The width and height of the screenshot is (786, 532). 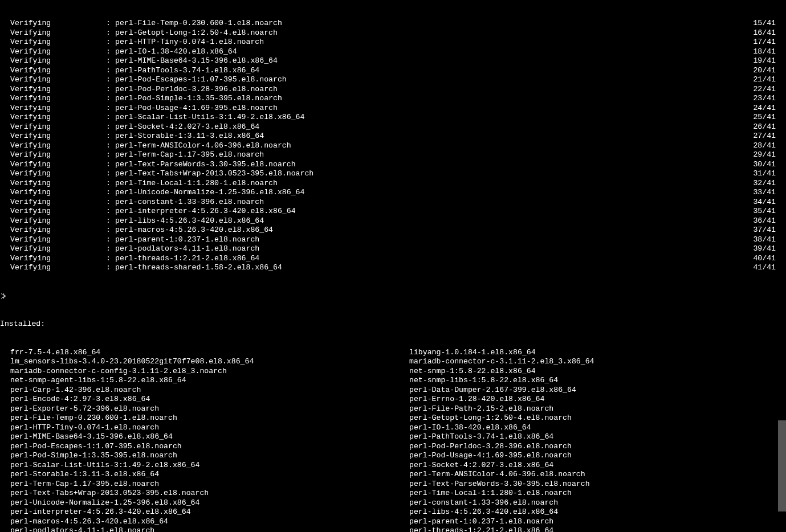 I want to click on installed-item: perl-Pod-Usage-4:1.69-395.el8.noarch, so click(x=597, y=456).